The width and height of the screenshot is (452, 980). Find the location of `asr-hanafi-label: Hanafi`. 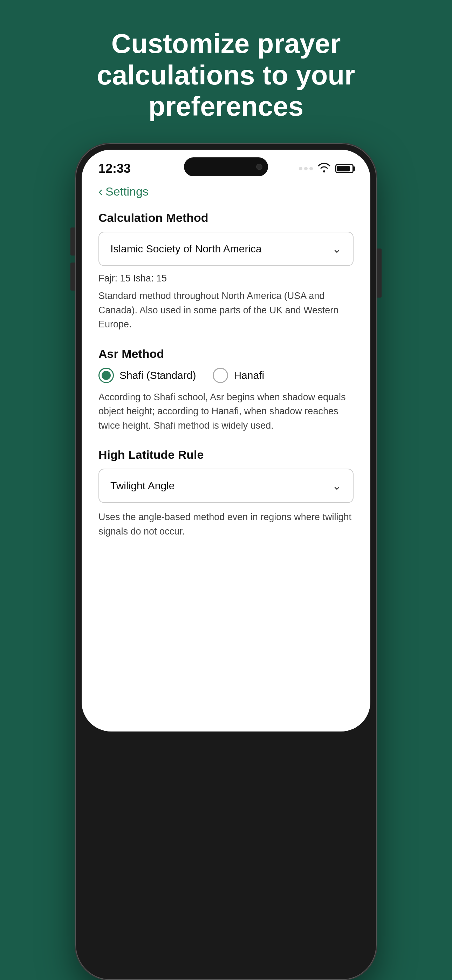

asr-hanafi-label: Hanafi is located at coordinates (249, 375).